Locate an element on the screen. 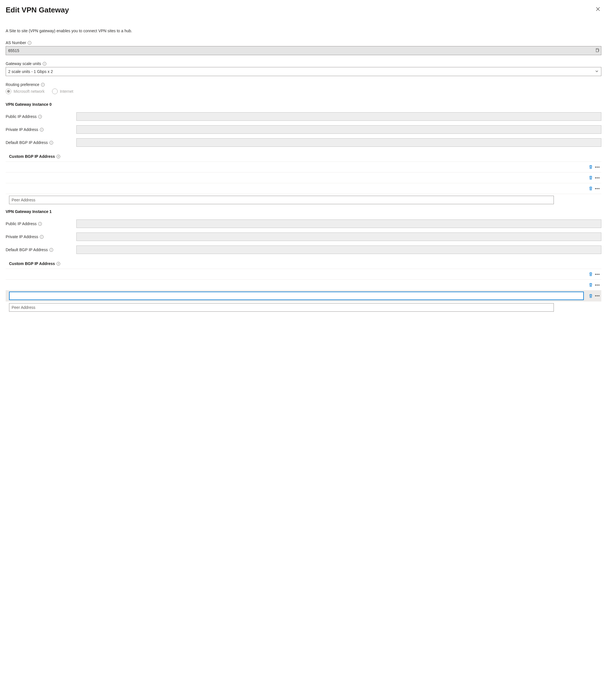  public-ip-label-1: Public IP Address i is located at coordinates (41, 224).